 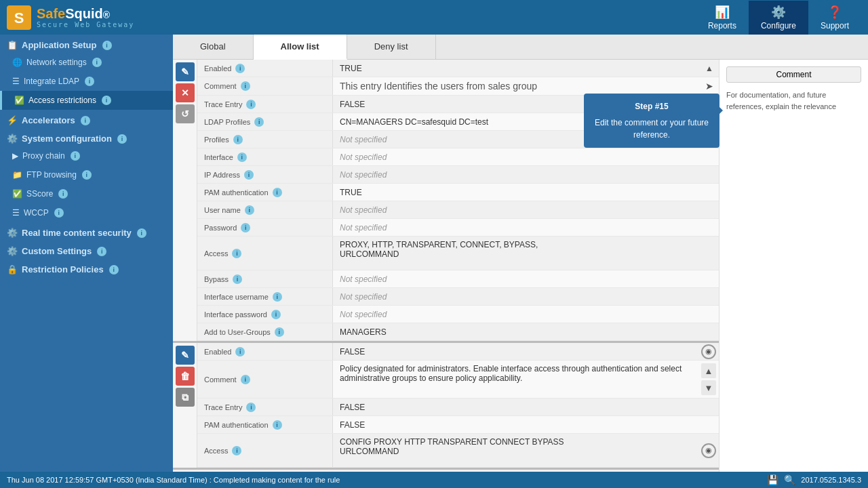 What do you see at coordinates (778, 26) in the screenshot?
I see `nav-configure-label: Configure` at bounding box center [778, 26].